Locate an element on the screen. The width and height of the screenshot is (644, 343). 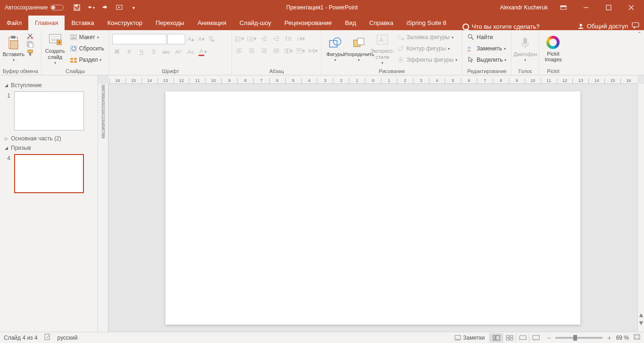
zoom-out-icon: − is located at coordinates (549, 338).